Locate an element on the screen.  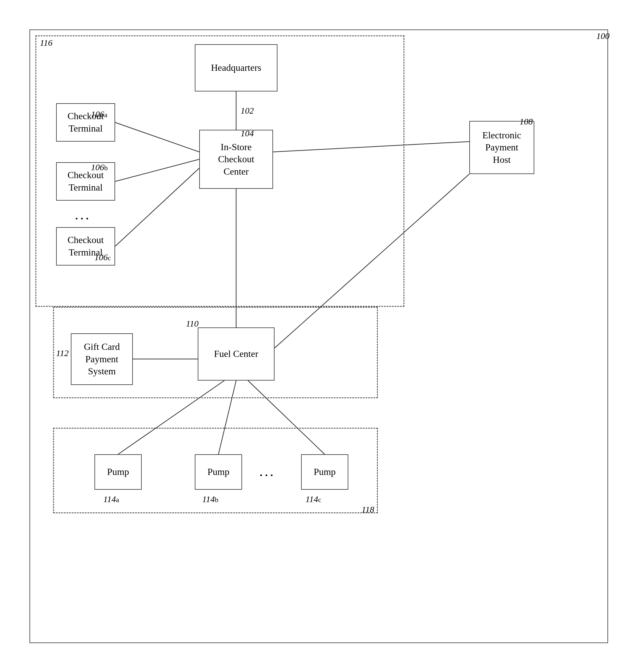
pump-a-node: Pump is located at coordinates (118, 472).